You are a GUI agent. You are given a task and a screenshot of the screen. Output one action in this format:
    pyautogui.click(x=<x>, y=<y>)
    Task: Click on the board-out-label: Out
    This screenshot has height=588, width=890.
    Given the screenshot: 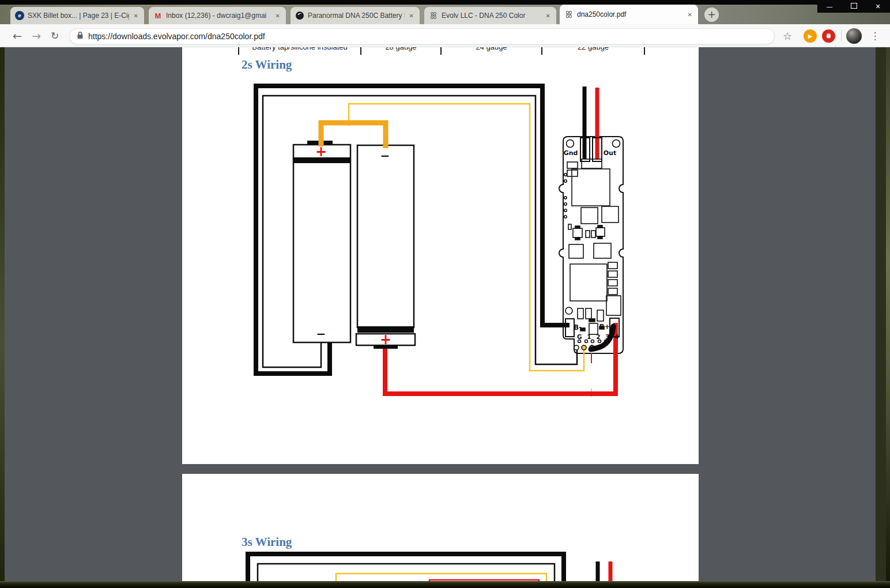 What is the action you would take?
    pyautogui.click(x=610, y=153)
    